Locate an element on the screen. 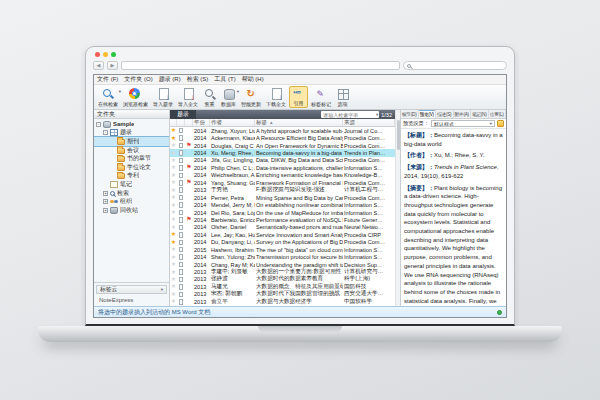 The width and height of the screenshot is (600, 400). tree-item: - 题录 is located at coordinates (132, 134).